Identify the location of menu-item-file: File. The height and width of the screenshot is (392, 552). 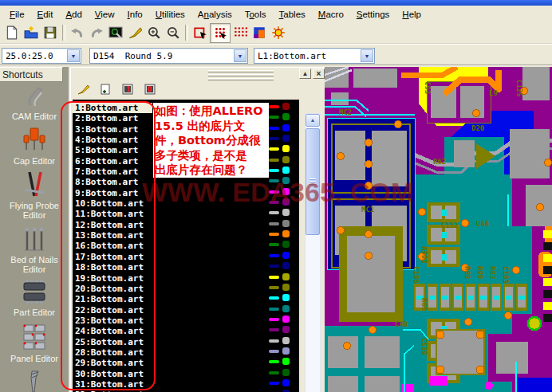
(18, 14).